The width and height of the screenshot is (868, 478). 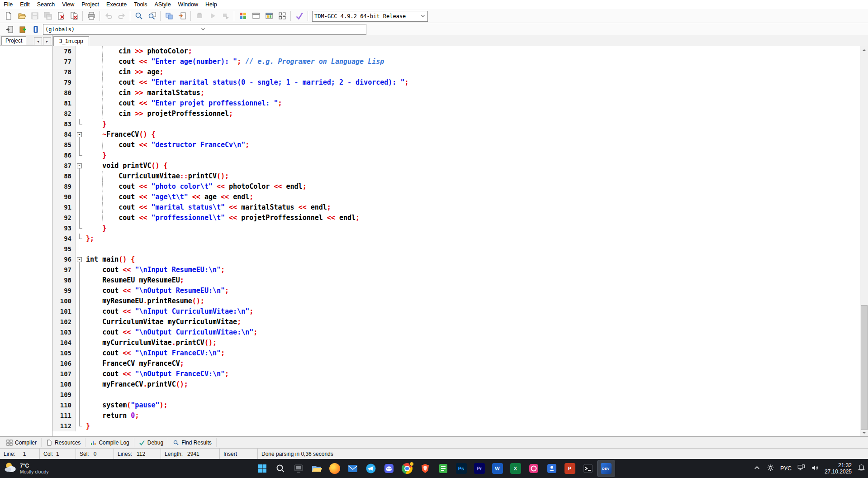 What do you see at coordinates (407, 468) in the screenshot?
I see `chrome-icon` at bounding box center [407, 468].